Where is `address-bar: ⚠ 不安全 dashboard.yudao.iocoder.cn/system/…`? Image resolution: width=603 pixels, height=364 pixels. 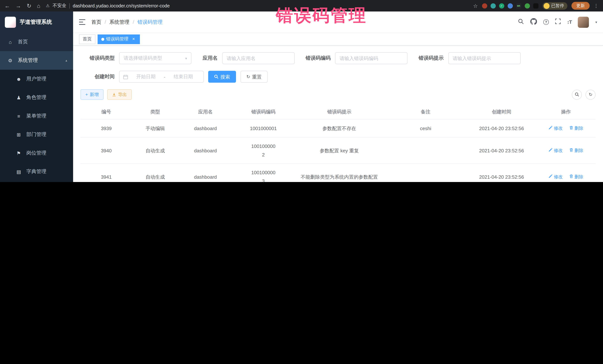 address-bar: ⚠ 不安全 dashboard.yudao.iocoder.cn/system/… is located at coordinates (257, 6).